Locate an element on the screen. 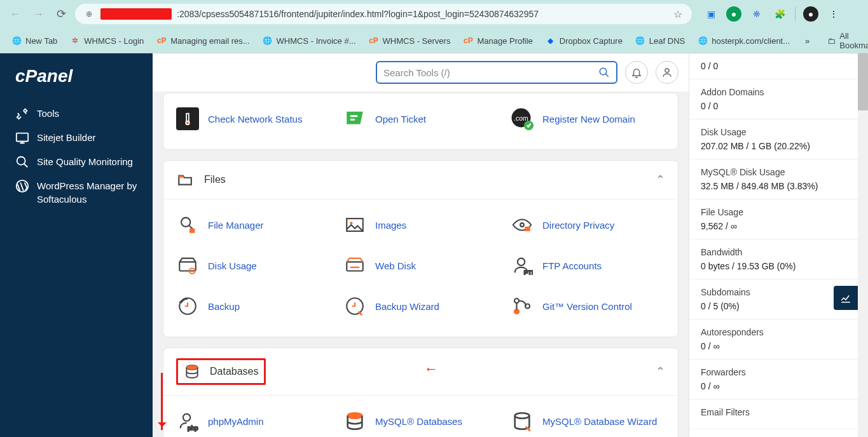 The image size is (868, 437). bookmark-item: ✲WHMCS - Login is located at coordinates (107, 41).